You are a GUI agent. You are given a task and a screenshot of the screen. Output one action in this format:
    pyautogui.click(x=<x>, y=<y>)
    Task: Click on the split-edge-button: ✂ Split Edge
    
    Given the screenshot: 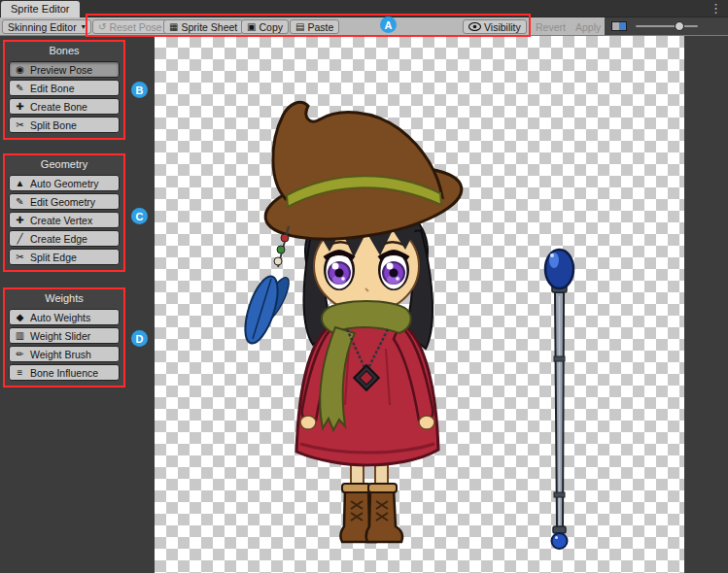 What is the action you would take?
    pyautogui.click(x=64, y=256)
    